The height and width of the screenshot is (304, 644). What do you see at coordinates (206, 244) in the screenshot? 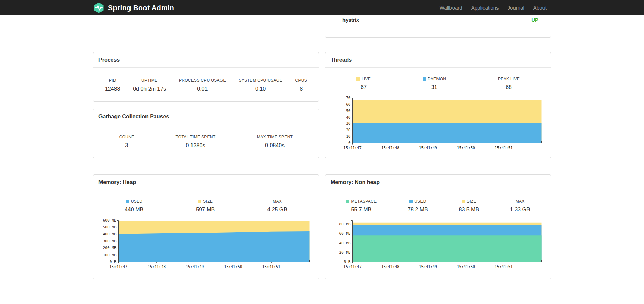
I see `heap-area-chart: 0 B100 MB200 MB300 MB400 MB500 MB600 MB1…` at bounding box center [206, 244].